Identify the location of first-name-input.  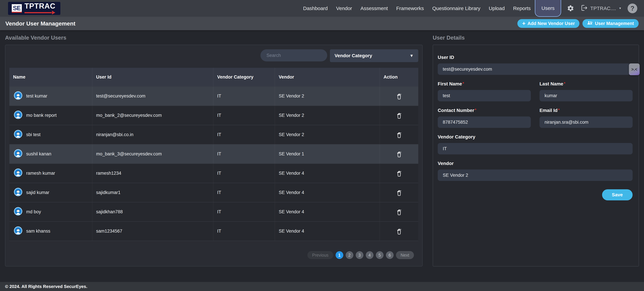
(484, 96).